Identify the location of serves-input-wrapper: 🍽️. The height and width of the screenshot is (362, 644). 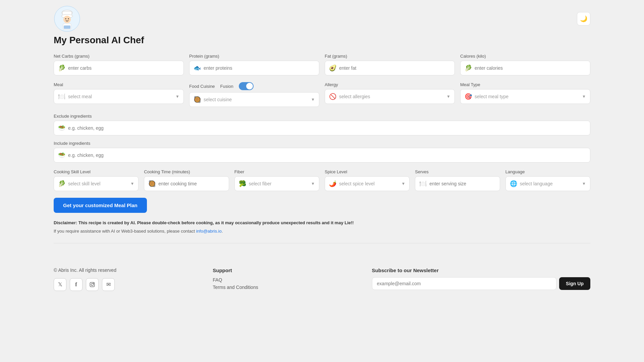
(458, 184).